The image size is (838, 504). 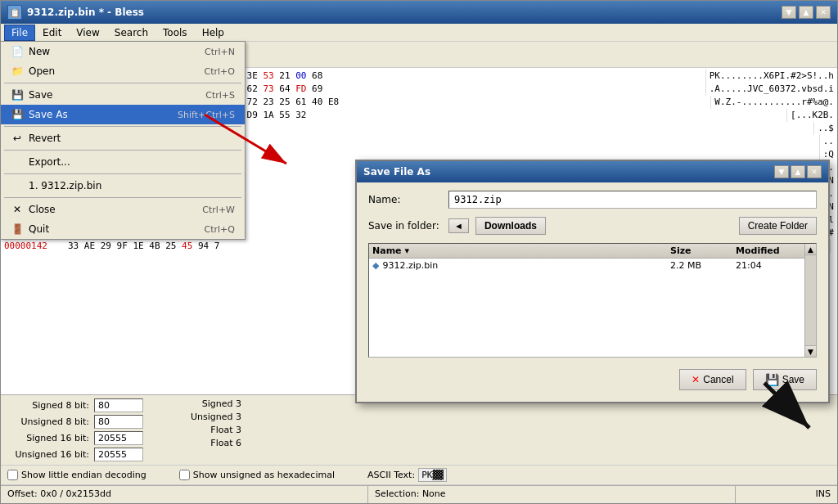 What do you see at coordinates (810, 351) in the screenshot?
I see `scroll-down-button: ▼` at bounding box center [810, 351].